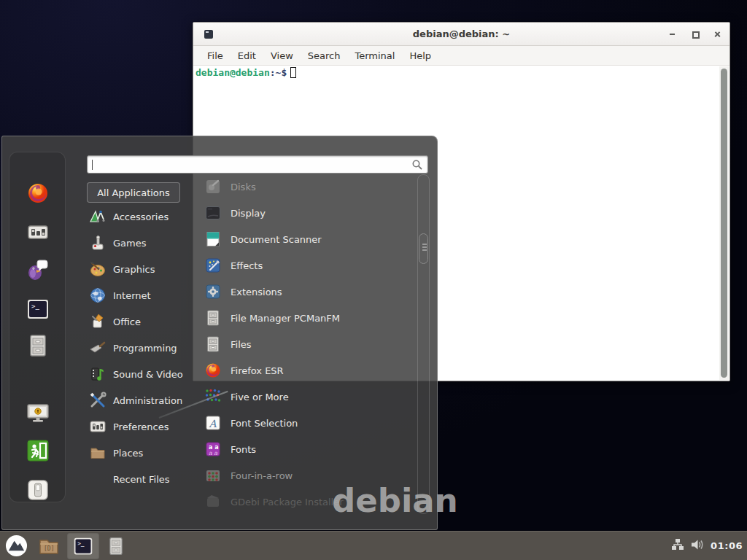 This screenshot has height=560, width=747. Describe the element at coordinates (49, 548) in the screenshot. I see `svg-text: [D]` at that location.